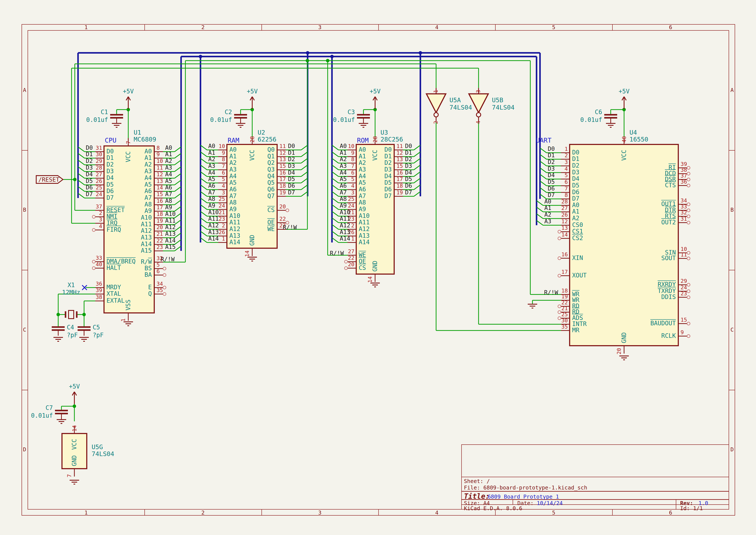  Describe the element at coordinates (688, 182) in the screenshot. I see `pin-number: 36` at that location.